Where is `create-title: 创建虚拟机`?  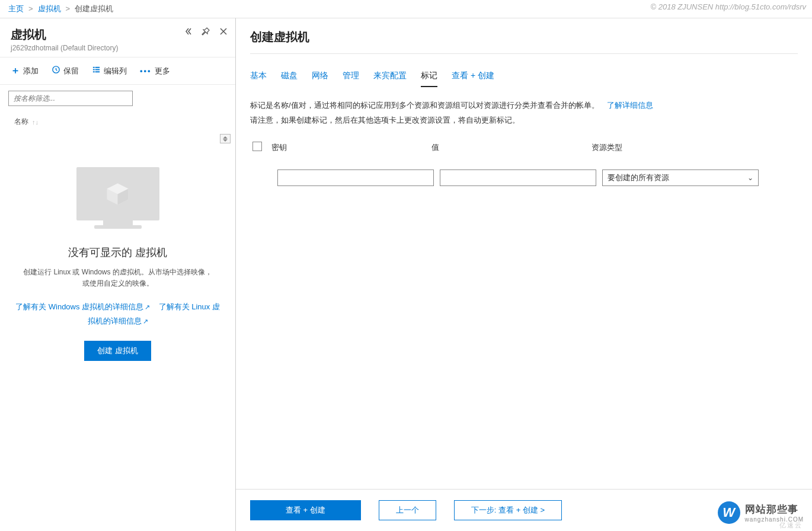
create-title: 创建虚拟机 is located at coordinates (524, 37).